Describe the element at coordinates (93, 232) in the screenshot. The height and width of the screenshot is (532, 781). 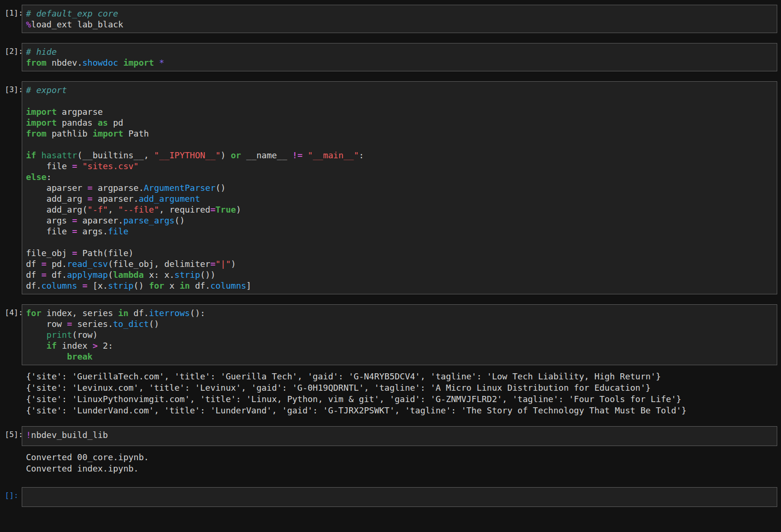
I see `code-token: args.` at that location.